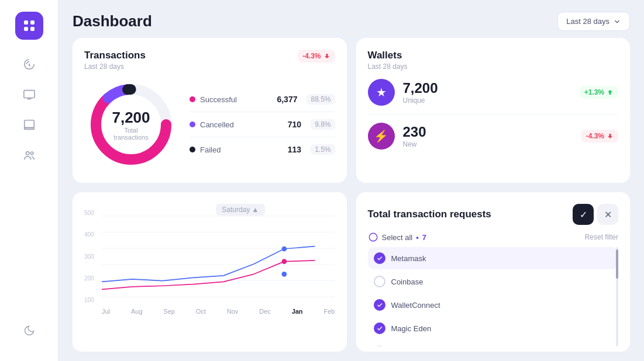 Image resolution: width=644 pixels, height=361 pixels. What do you see at coordinates (588, 21) in the screenshot?
I see `date-filter-label: Last 28 days` at bounding box center [588, 21].